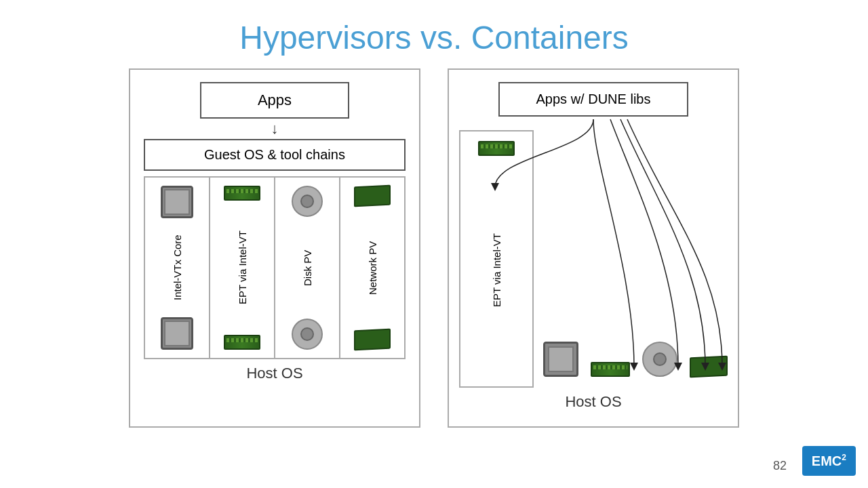 This screenshot has height=488, width=868. I want to click on nic-icon-bottom, so click(372, 340).